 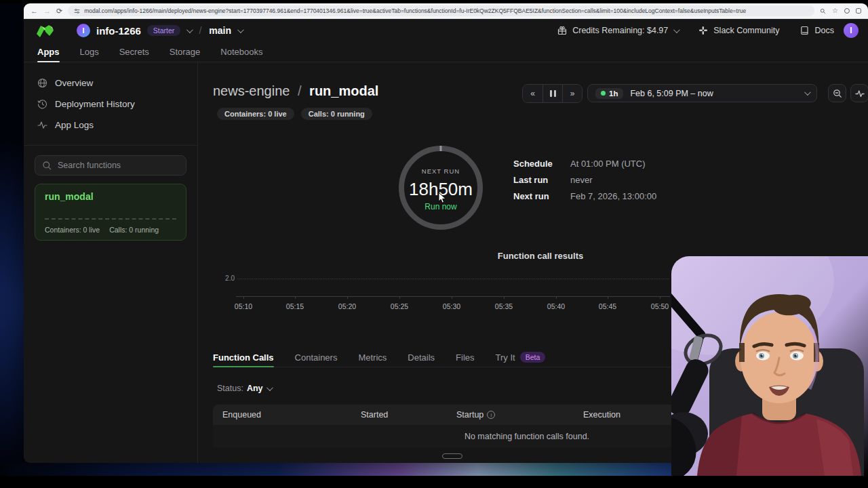 What do you see at coordinates (602, 415) in the screenshot?
I see `col-execution: Execution` at bounding box center [602, 415].